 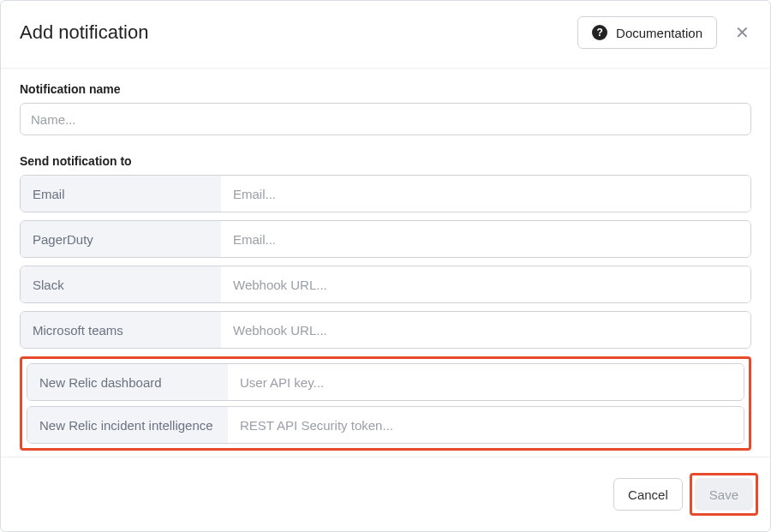 What do you see at coordinates (121, 284) in the screenshot?
I see `channel-label: Slack` at bounding box center [121, 284].